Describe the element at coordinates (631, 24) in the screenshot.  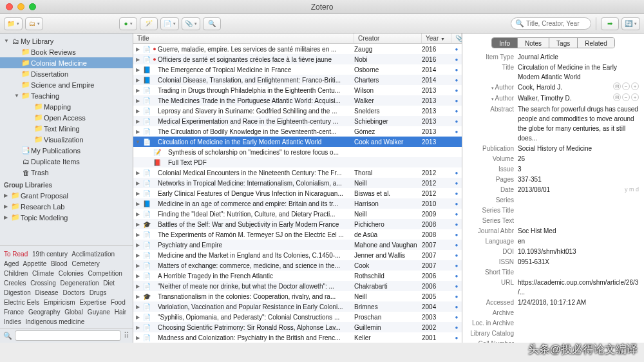
I see `sync-button: 🔄` at that location.